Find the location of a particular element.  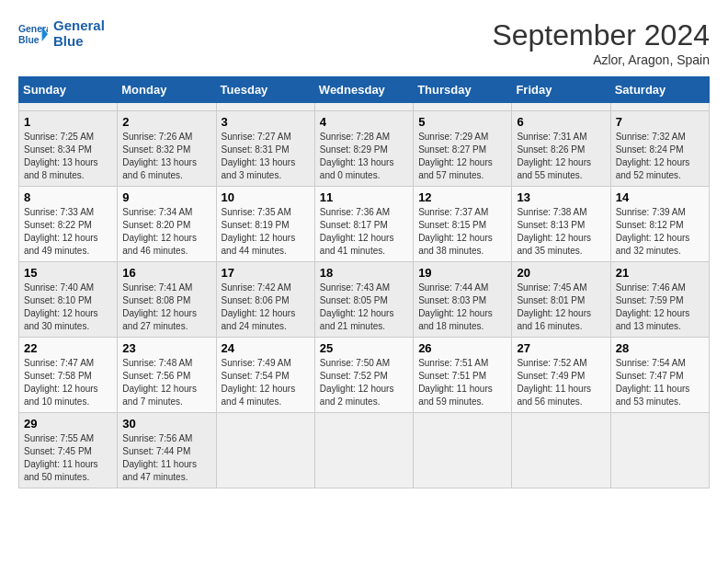

day-detail: Sunrise: 7:43 AM Sunset: 8:05 PM Dayligh… is located at coordinates (364, 307).